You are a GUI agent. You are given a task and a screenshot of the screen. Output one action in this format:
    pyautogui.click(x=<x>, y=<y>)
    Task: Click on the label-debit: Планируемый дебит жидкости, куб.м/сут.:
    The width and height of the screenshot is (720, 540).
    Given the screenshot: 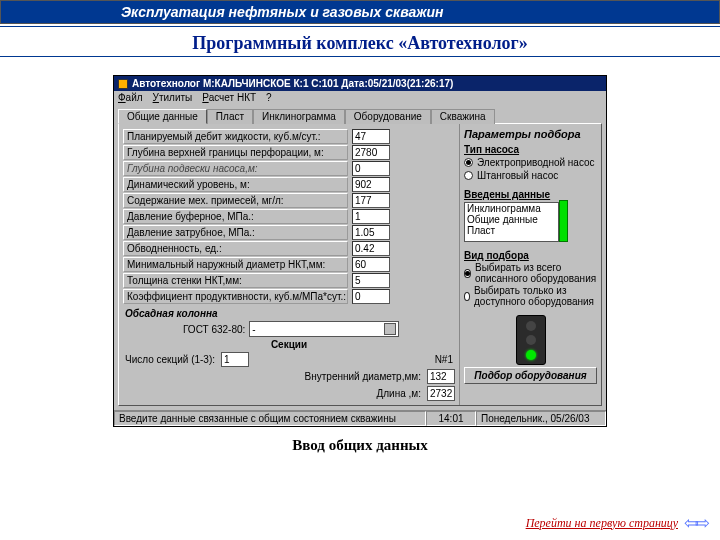 What is the action you would take?
    pyautogui.click(x=236, y=136)
    